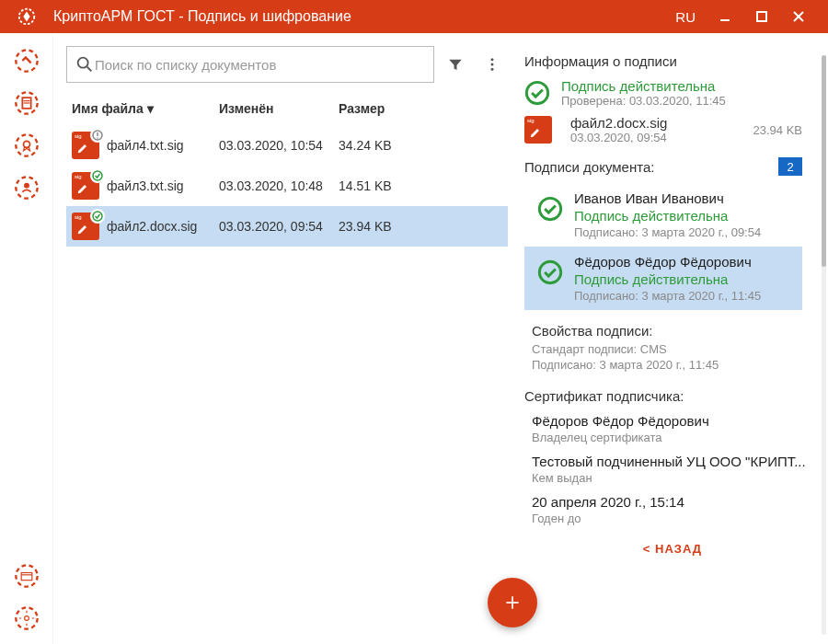 The image size is (828, 644). What do you see at coordinates (108, 109) in the screenshot?
I see `col-name-header: Имя файла` at bounding box center [108, 109].